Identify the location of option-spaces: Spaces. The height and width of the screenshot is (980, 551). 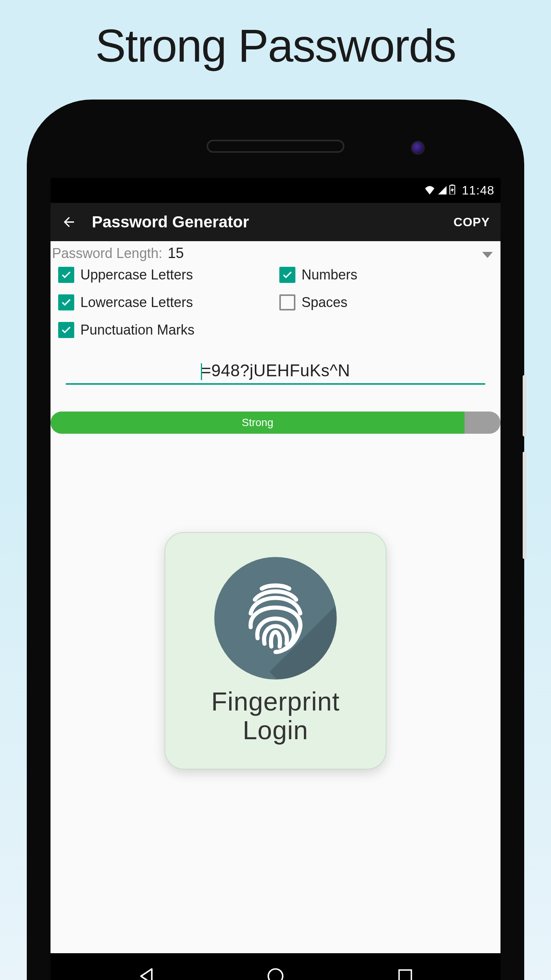
(386, 302).